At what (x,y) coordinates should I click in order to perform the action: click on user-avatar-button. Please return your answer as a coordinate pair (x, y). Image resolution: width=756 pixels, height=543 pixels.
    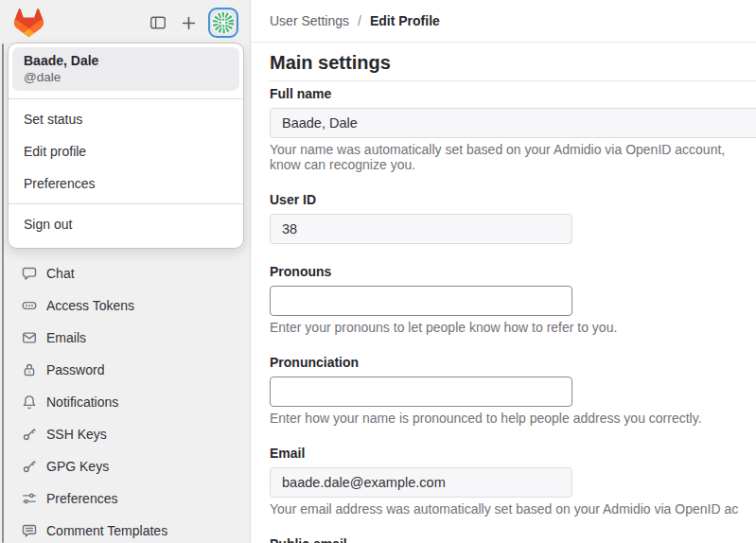
    Looking at the image, I should click on (223, 23).